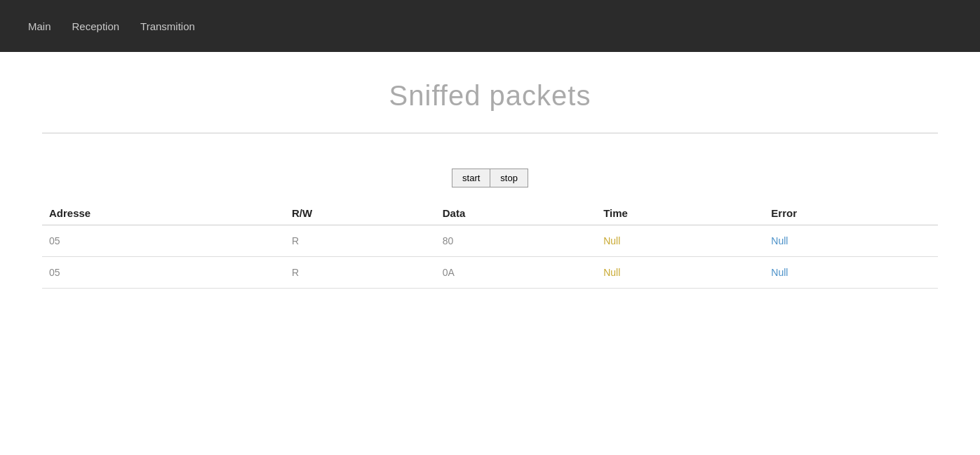 Image resolution: width=980 pixels, height=455 pixels. Describe the element at coordinates (490, 257) in the screenshot. I see `table-body: 05R80NullNull05R0ANullNull` at that location.